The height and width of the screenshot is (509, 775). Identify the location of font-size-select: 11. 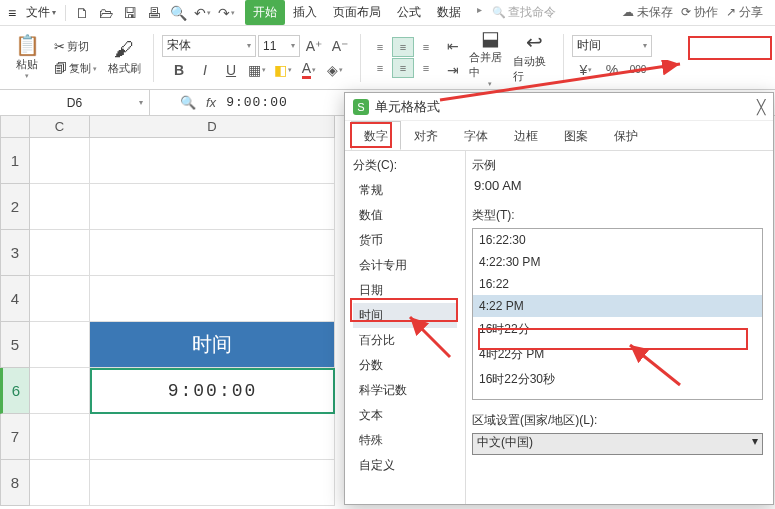
(279, 46).